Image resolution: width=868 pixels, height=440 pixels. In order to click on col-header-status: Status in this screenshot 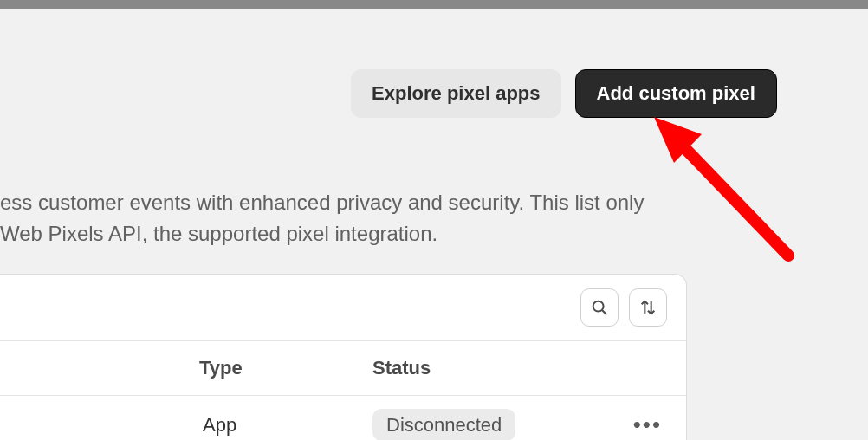, I will do `click(402, 368)`.